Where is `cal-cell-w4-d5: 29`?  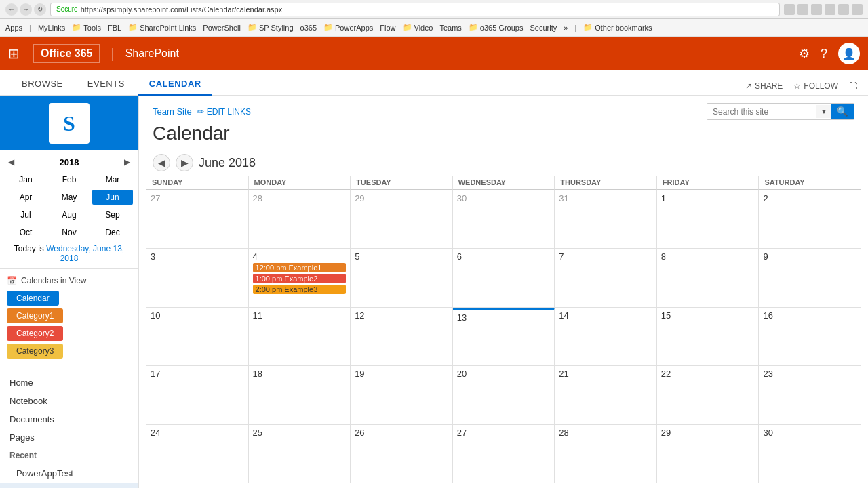 cal-cell-w4-d5: 29 is located at coordinates (708, 454).